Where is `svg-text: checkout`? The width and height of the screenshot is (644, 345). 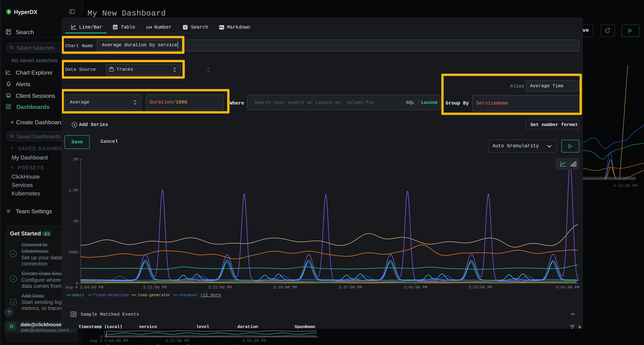 svg-text: checkout is located at coordinates (188, 295).